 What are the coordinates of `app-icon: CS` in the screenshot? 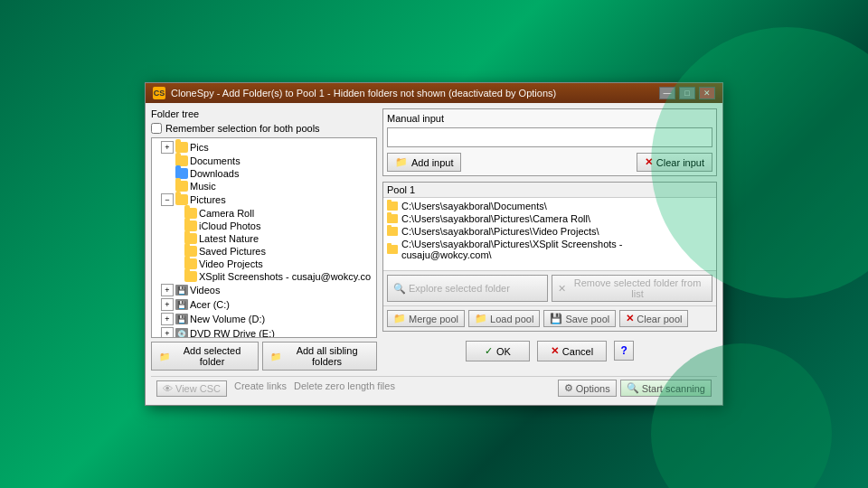 It's located at (159, 93).